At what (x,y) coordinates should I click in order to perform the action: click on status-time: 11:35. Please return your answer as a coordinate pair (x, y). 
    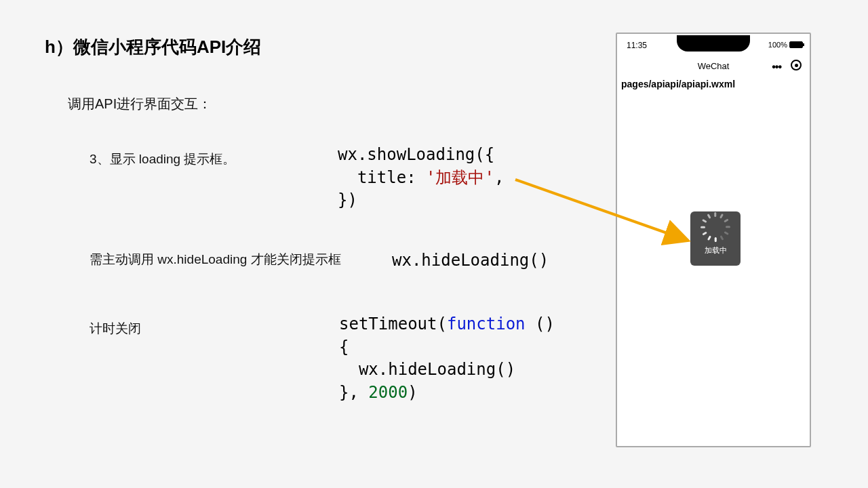
    Looking at the image, I should click on (637, 45).